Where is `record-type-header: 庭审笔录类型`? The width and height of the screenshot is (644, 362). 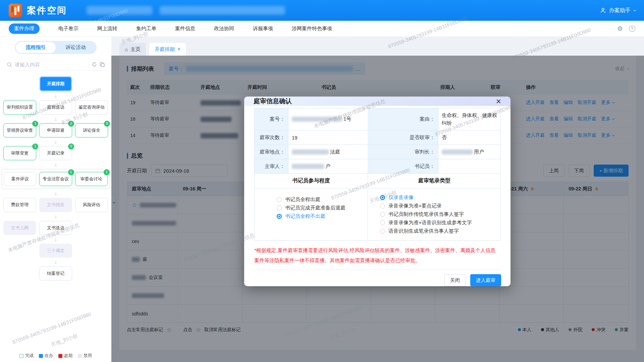 record-type-header: 庭审笔录类型 is located at coordinates (434, 181).